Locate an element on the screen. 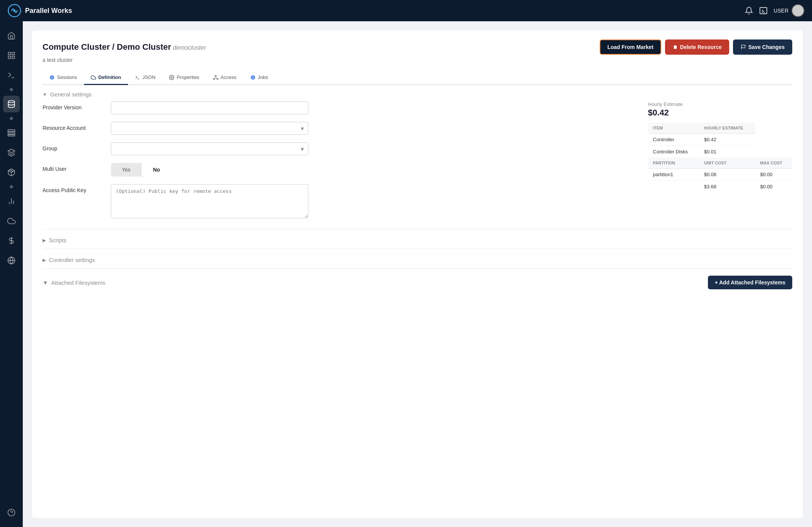 The image size is (812, 527). access-public-key-control is located at coordinates (210, 202).